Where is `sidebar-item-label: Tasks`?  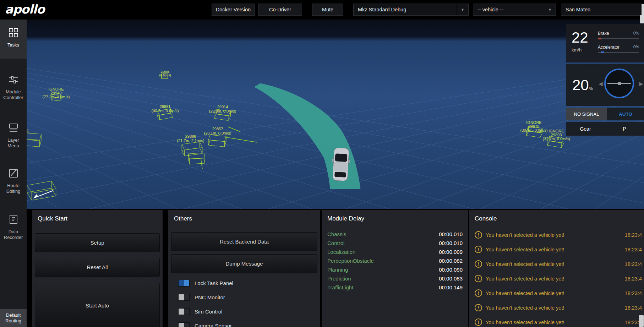 sidebar-item-label: Tasks is located at coordinates (13, 45).